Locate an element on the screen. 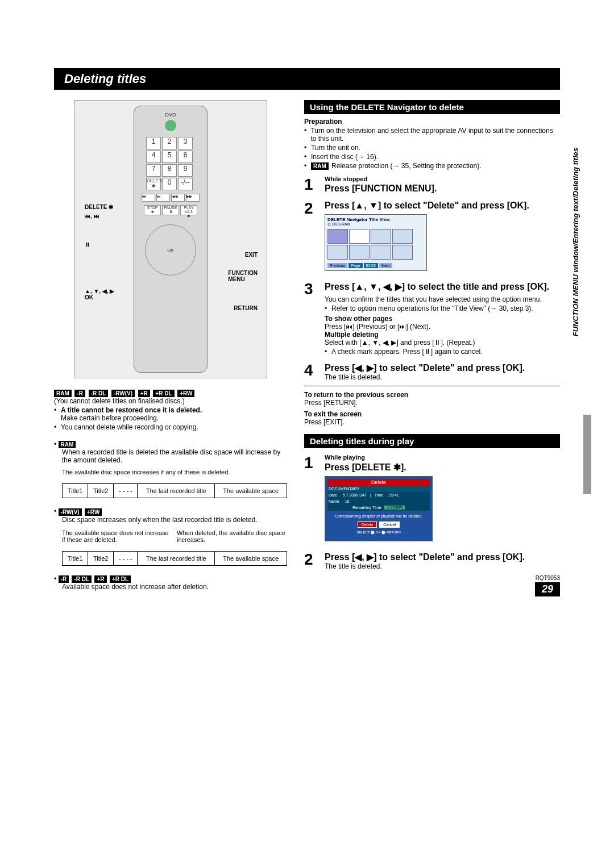  section-delete-nav: Using the DELETE Navigator to delete is located at coordinates (432, 107).